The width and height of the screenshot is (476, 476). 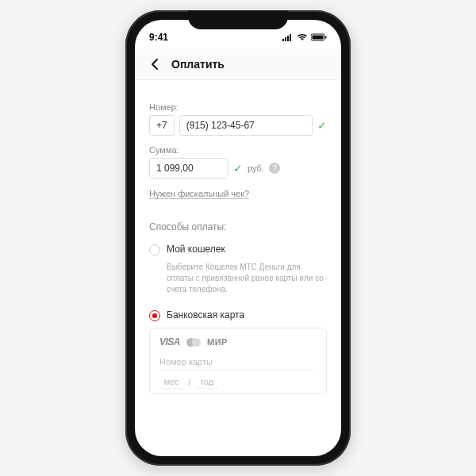 What do you see at coordinates (238, 107) in the screenshot?
I see `number-label: Номер:` at bounding box center [238, 107].